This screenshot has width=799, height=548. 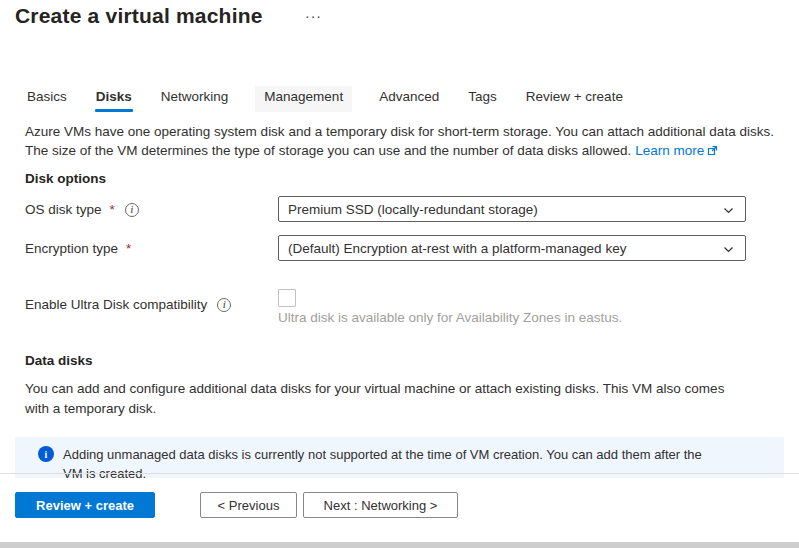 What do you see at coordinates (512, 209) in the screenshot?
I see `os-disk-type-select: Premium SSD (locally-redundant storage)` at bounding box center [512, 209].